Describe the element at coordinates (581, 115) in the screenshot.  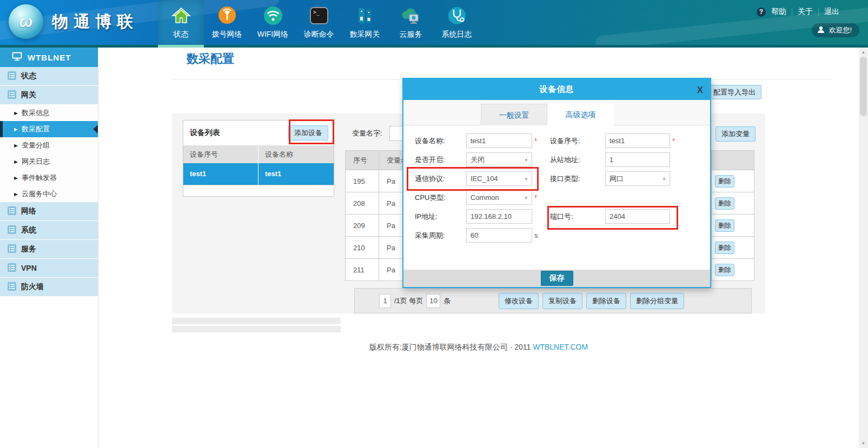
I see `tab-advanced-options: 高级选项` at that location.